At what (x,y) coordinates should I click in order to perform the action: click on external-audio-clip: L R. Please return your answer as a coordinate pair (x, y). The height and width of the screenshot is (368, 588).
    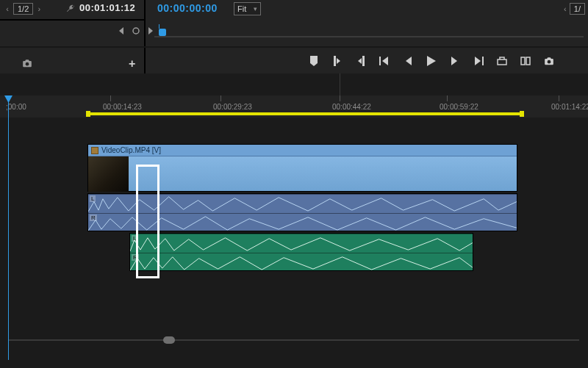
    Looking at the image, I should click on (301, 252).